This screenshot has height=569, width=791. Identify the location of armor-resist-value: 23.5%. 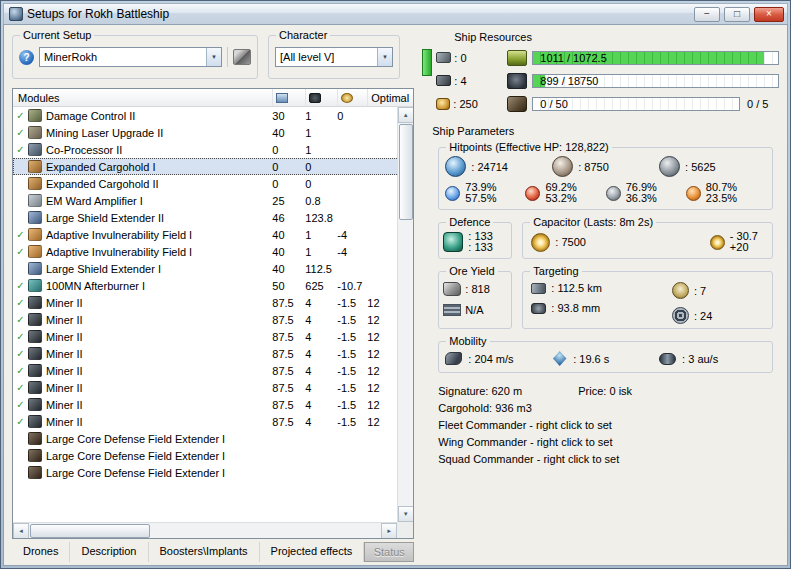
(722, 198).